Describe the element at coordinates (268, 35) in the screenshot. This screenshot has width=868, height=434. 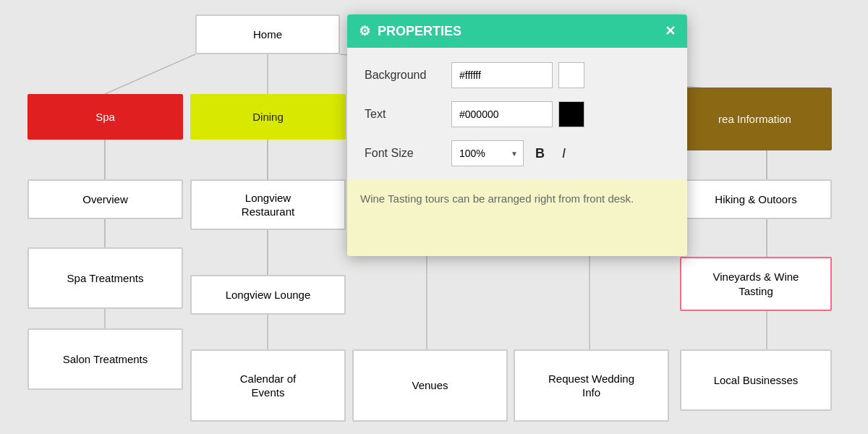
I see `home-label: Home` at that location.